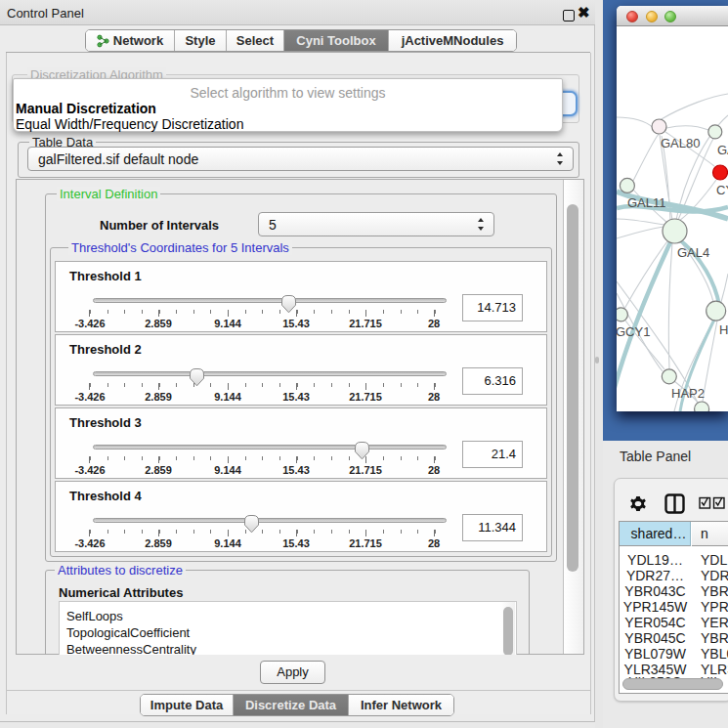 This screenshot has height=728, width=728. Describe the element at coordinates (723, 150) in the screenshot. I see `svg-text: GAL7` at that location.